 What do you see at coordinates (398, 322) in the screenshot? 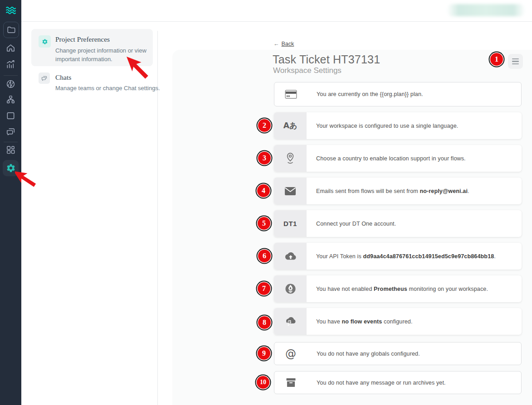
I see `card-flow-events: You have no flow events configured.` at bounding box center [398, 322].